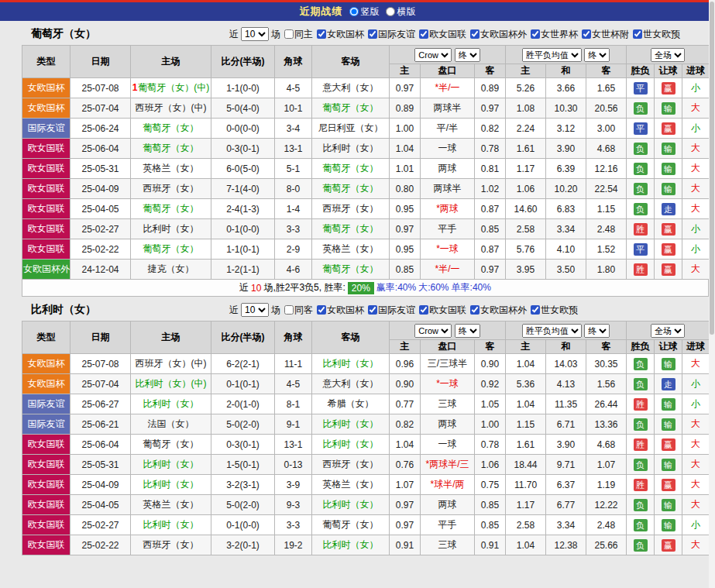 This screenshot has height=588, width=715. What do you see at coordinates (566, 445) in the screenshot?
I see `avg-draw-cell: 3.90` at bounding box center [566, 445].